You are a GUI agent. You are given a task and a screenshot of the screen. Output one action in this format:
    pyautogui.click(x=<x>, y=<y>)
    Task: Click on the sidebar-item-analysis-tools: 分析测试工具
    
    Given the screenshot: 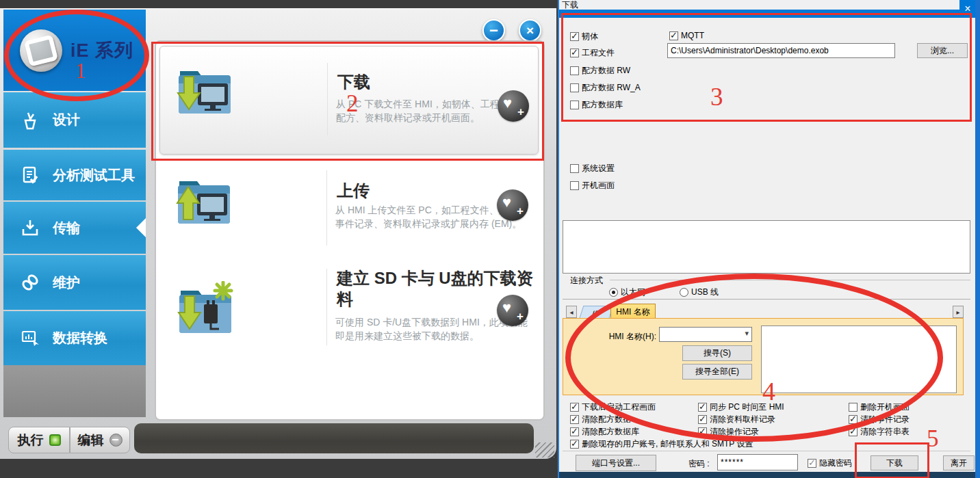 What is the action you would take?
    pyautogui.click(x=75, y=175)
    